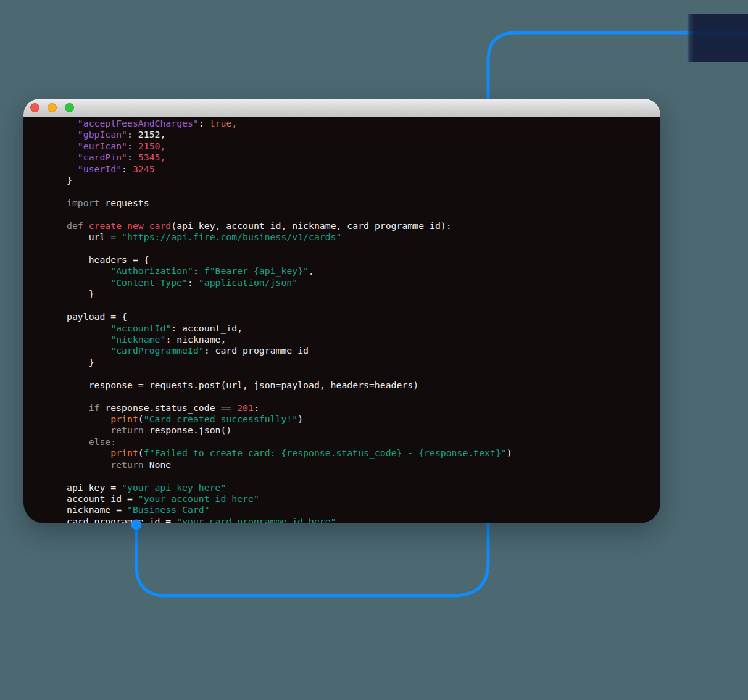 The width and height of the screenshot is (748, 700). I want to click on code-line: "Authorization": f"Bearer {api_key}",, so click(364, 271).